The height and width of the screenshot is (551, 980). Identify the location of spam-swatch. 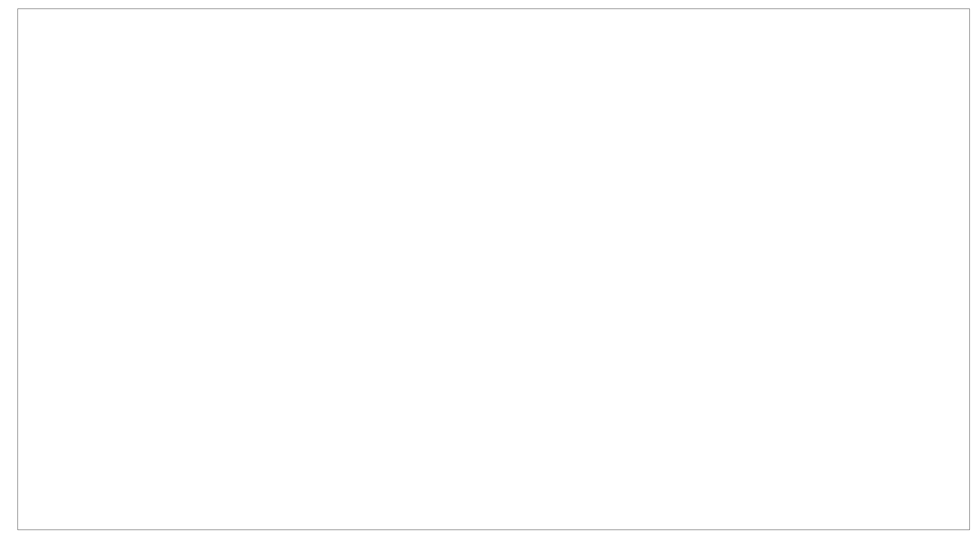
(960, 20).